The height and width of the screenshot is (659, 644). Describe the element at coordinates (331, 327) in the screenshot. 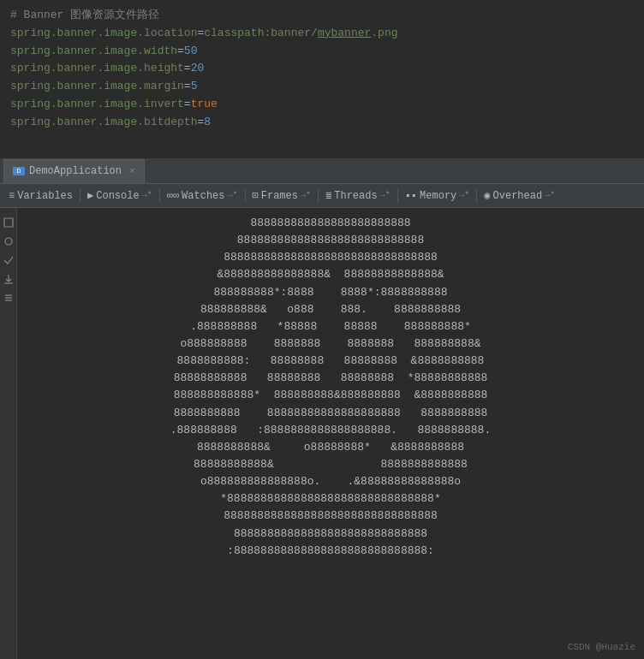

I see `ascii-line: .888888888 *88888 88888 888888888*` at that location.